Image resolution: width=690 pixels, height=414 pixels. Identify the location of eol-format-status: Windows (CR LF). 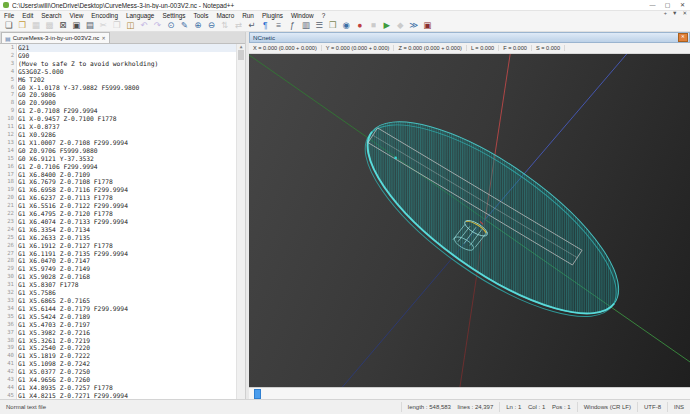
(607, 407).